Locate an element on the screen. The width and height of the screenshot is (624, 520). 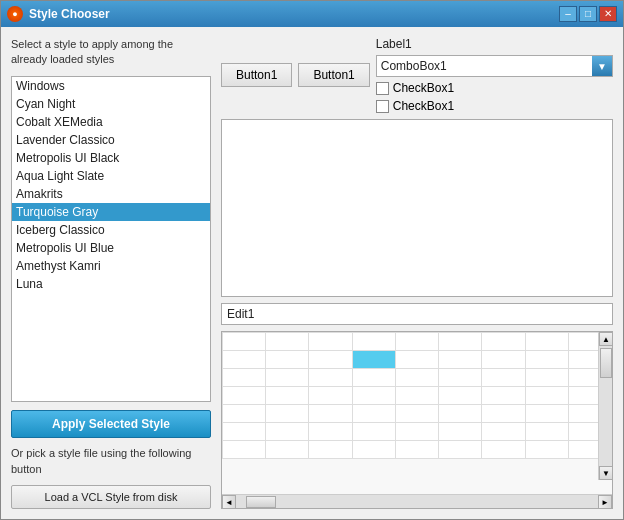
minimize-button: – is located at coordinates (568, 14).